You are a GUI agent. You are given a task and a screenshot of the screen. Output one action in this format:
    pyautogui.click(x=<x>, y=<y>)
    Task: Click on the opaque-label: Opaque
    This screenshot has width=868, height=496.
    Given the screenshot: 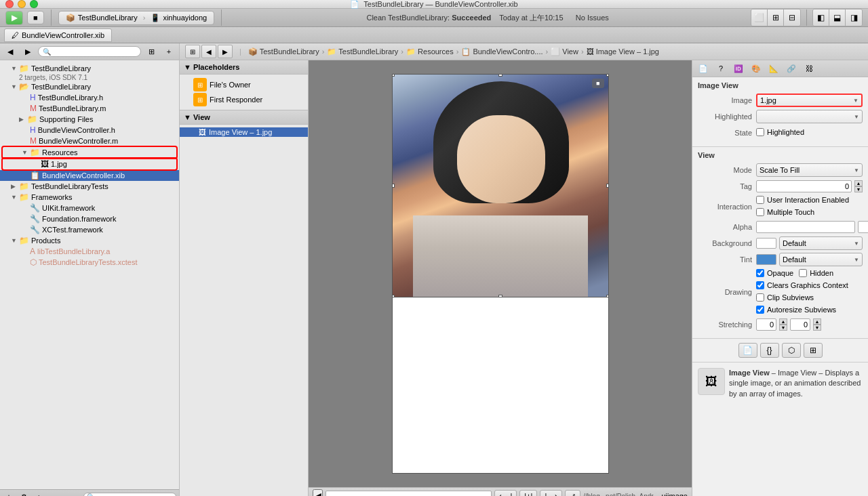 What is the action you would take?
    pyautogui.click(x=774, y=273)
    